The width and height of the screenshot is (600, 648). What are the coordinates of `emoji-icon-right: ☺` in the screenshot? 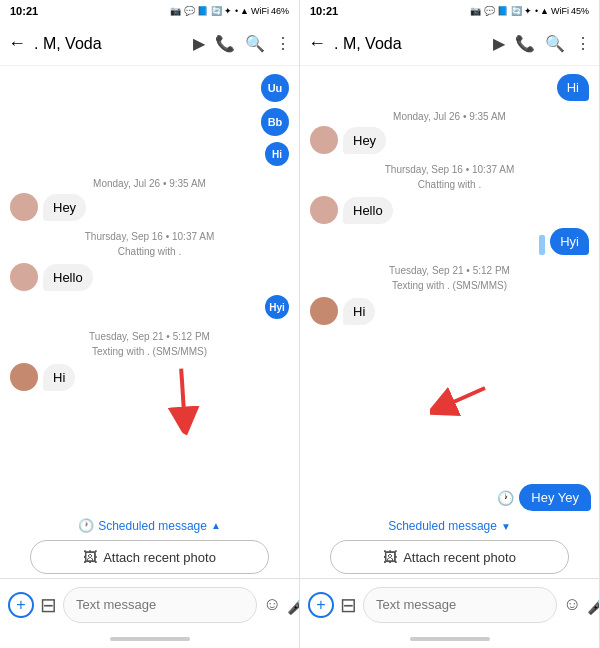 It's located at (572, 604).